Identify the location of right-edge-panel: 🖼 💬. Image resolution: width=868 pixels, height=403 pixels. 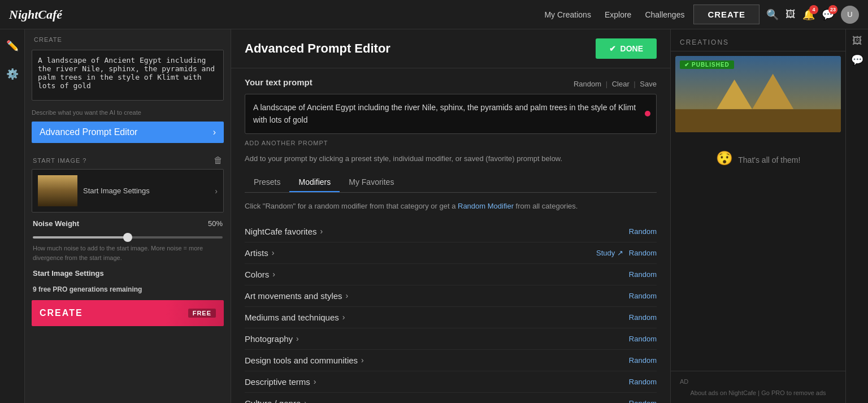
(857, 216).